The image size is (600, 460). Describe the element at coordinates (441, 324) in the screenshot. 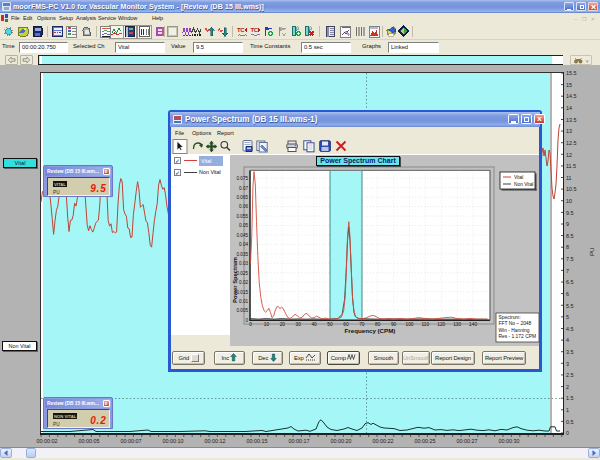

I see `svg-text: 120` at that location.